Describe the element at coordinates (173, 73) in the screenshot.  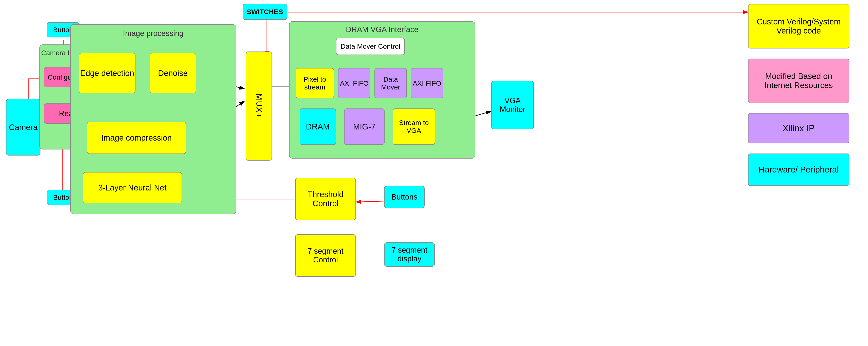
I see `denoise-label: Denoise` at that location.